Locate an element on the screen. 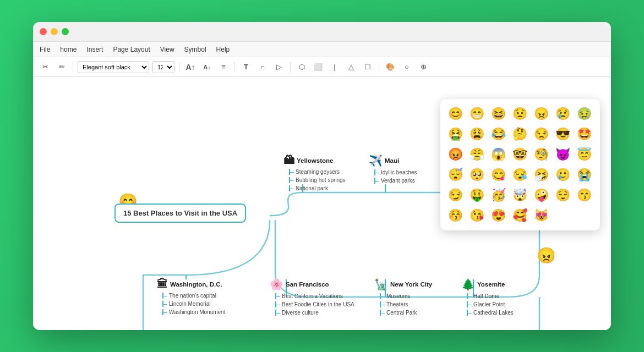 The width and height of the screenshot is (644, 352). topic-san-francisco: 🌸 San Francisco Best California Vacation… is located at coordinates (312, 297).